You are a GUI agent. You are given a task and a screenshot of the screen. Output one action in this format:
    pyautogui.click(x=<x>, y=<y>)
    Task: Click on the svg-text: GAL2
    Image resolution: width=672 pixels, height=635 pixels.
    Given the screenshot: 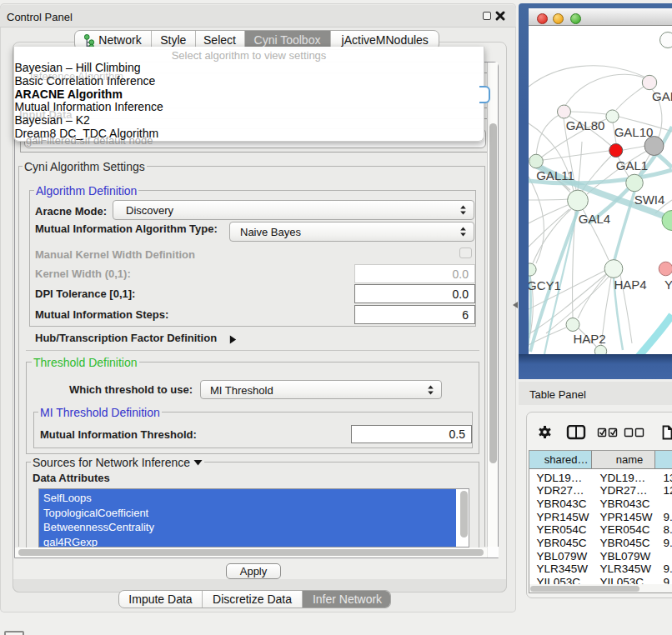 What is the action you would take?
    pyautogui.click(x=662, y=97)
    